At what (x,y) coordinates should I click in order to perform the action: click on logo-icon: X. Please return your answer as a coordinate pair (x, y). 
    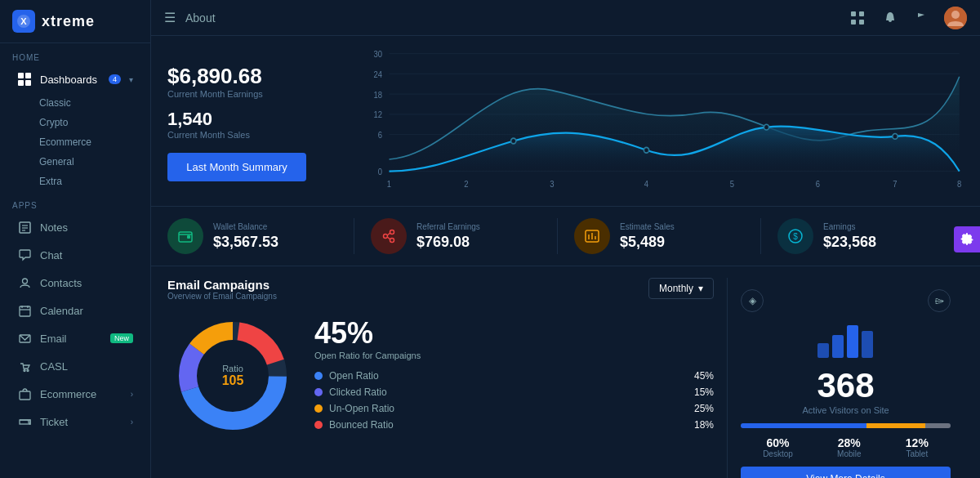
    Looking at the image, I should click on (24, 21).